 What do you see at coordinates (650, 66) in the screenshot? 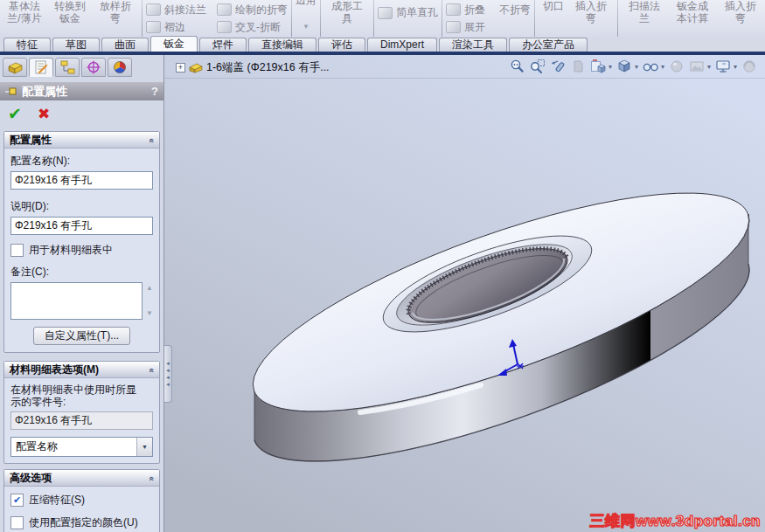
I see `hide-show-items-icon` at bounding box center [650, 66].